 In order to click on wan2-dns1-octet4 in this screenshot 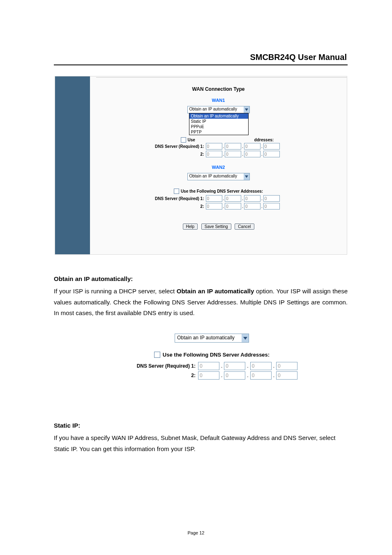, I will do `click(272, 198)`.